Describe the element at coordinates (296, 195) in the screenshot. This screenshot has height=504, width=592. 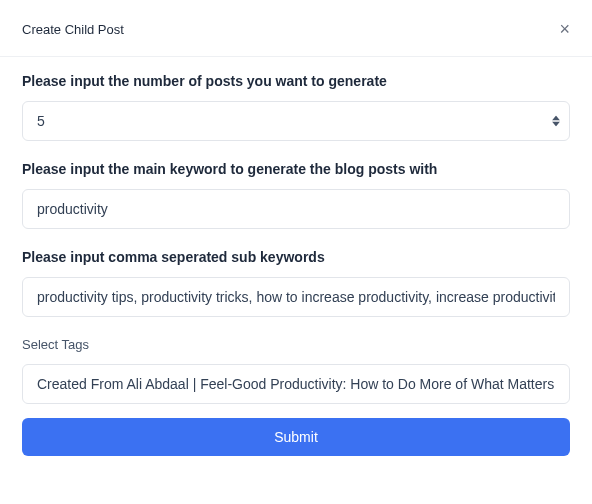
I see `main-keyword-group: Please input the main keyword to generat…` at that location.